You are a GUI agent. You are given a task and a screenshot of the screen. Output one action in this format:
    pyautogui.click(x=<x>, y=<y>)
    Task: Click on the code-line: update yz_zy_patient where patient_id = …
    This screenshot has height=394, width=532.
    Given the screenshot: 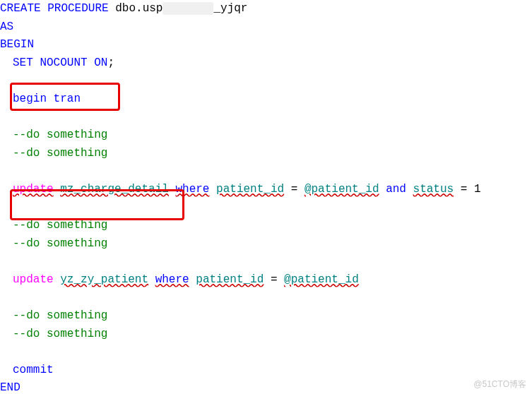 What is the action you would take?
    pyautogui.click(x=266, y=280)
    